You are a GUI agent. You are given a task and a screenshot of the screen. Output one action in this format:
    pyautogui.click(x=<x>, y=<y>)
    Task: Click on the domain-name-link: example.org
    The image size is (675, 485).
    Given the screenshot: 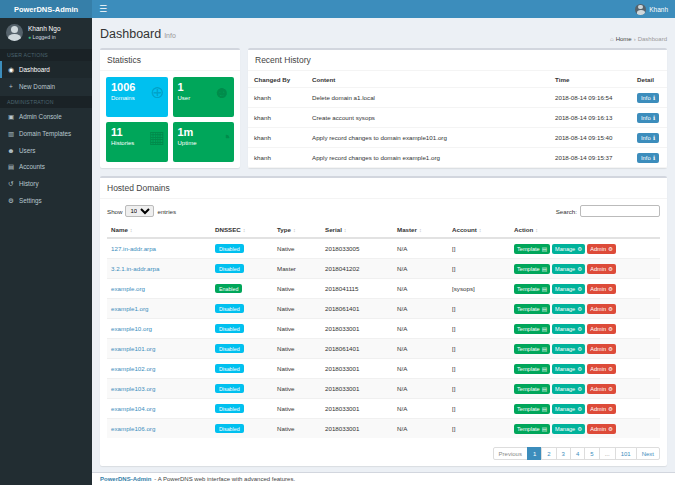 What is the action you would take?
    pyautogui.click(x=128, y=288)
    